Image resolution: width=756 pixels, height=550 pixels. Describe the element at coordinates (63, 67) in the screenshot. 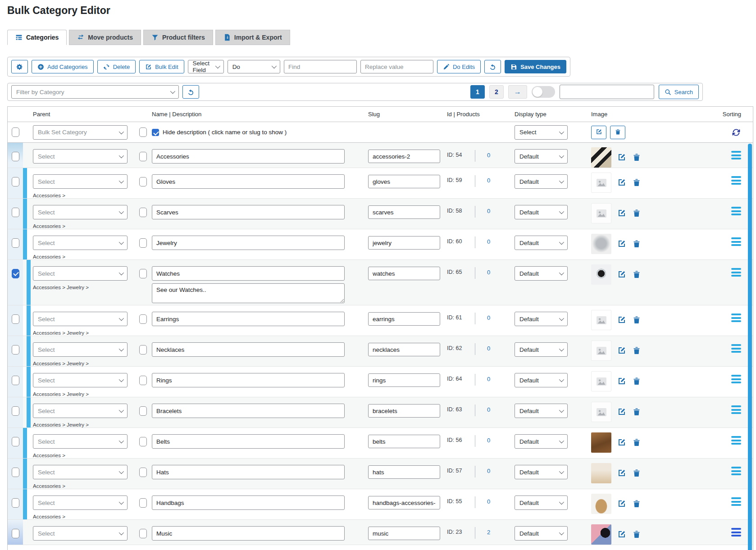

I see `add-categories-button: Add Categories` at that location.